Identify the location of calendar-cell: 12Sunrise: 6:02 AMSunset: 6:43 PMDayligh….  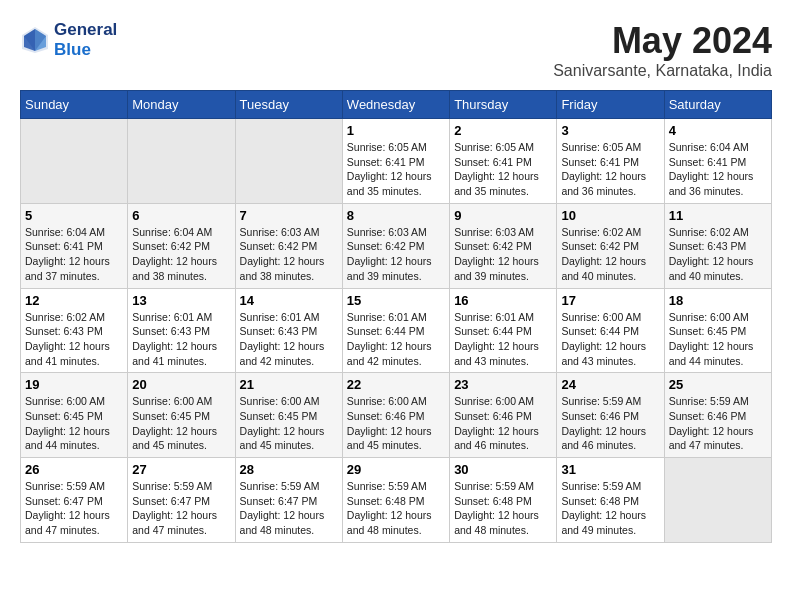
(74, 330).